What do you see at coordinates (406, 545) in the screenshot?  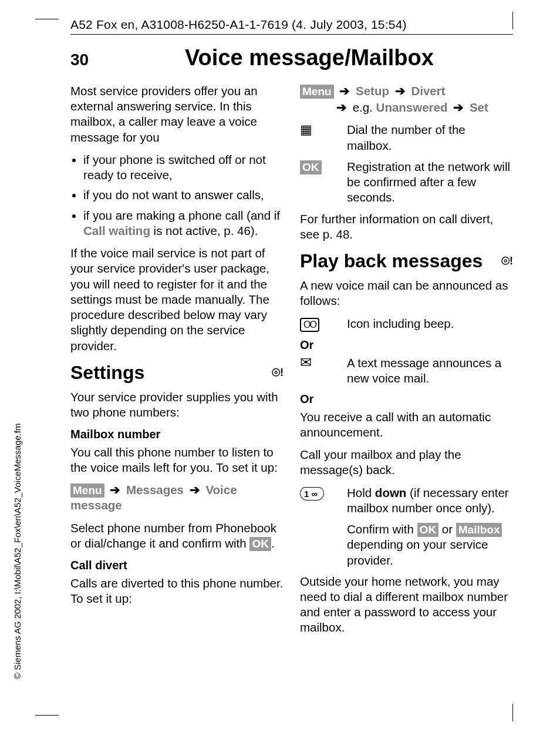 I see `step-row: Confirm with OK or Mailbox depending on …` at bounding box center [406, 545].